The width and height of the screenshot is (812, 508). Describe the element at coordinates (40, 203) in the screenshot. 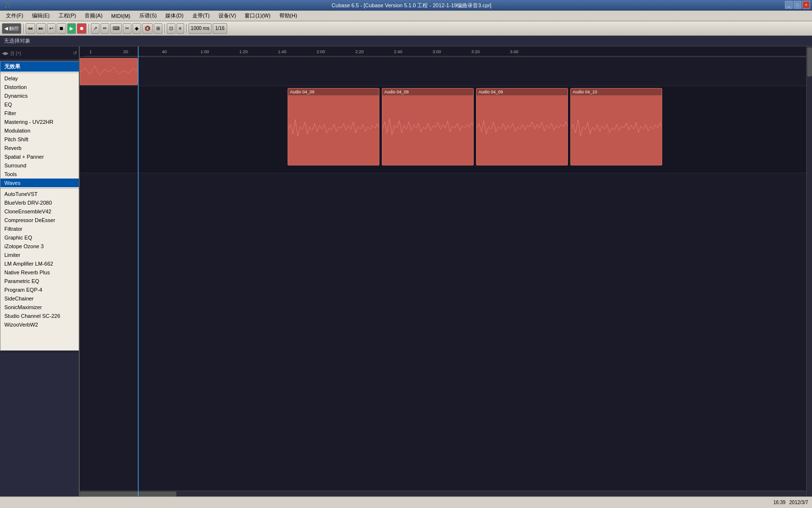

I see `ctx-item-bluereverb: BlueVerb DRV-2080` at that location.